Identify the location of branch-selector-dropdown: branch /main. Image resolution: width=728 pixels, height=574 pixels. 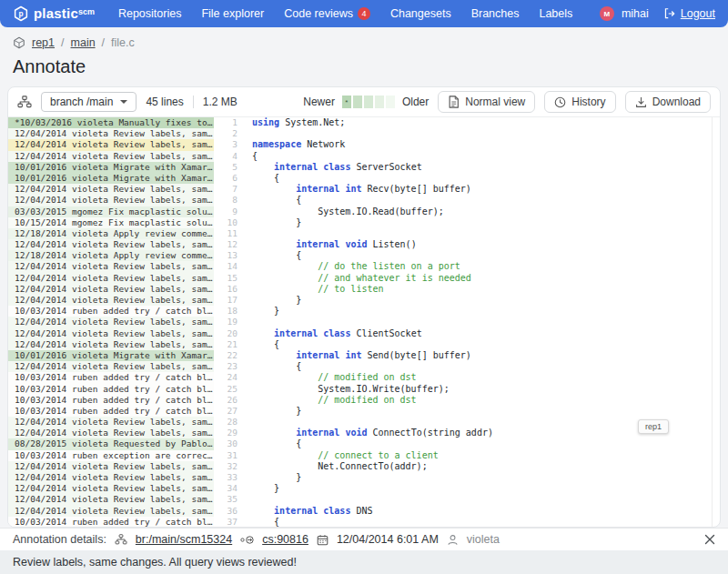
(89, 102).